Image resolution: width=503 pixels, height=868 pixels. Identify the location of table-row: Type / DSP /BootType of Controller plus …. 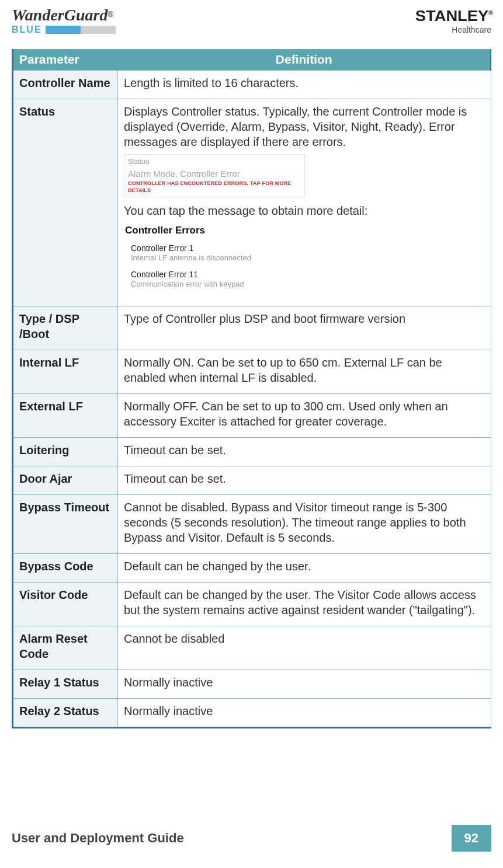
(252, 328).